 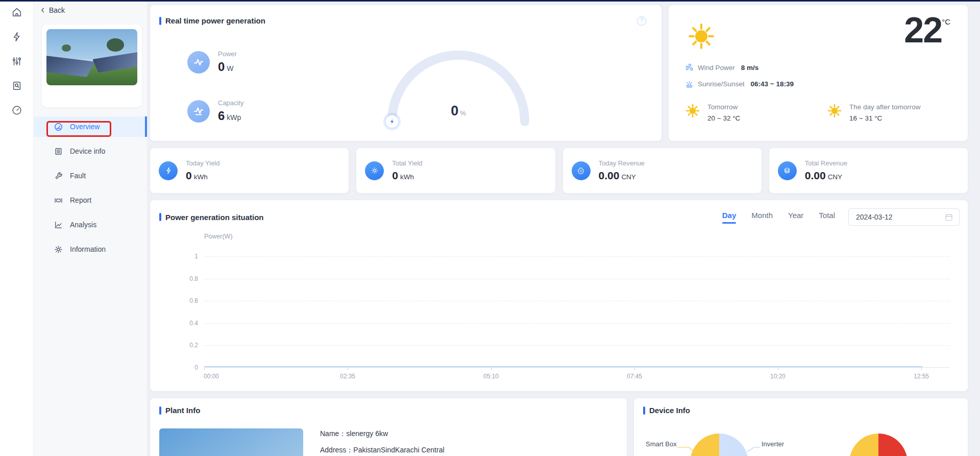 What do you see at coordinates (17, 12) in the screenshot?
I see `home-icon` at bounding box center [17, 12].